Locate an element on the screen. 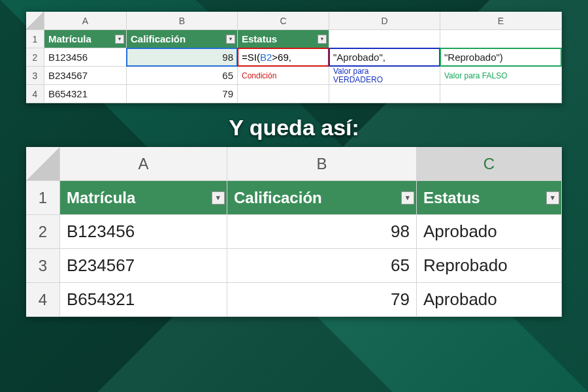  formula-false: "Reprobado") is located at coordinates (474, 57).